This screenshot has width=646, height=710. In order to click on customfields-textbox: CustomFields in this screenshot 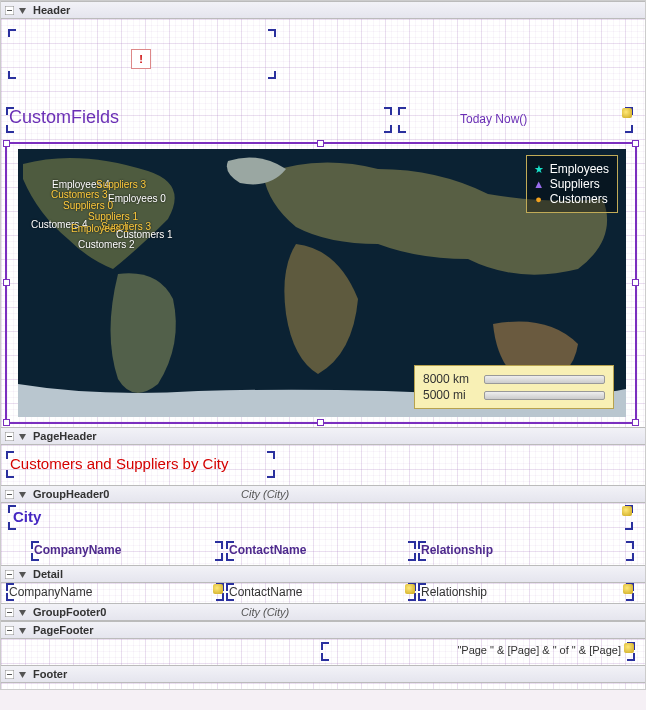, I will do `click(199, 120)`.